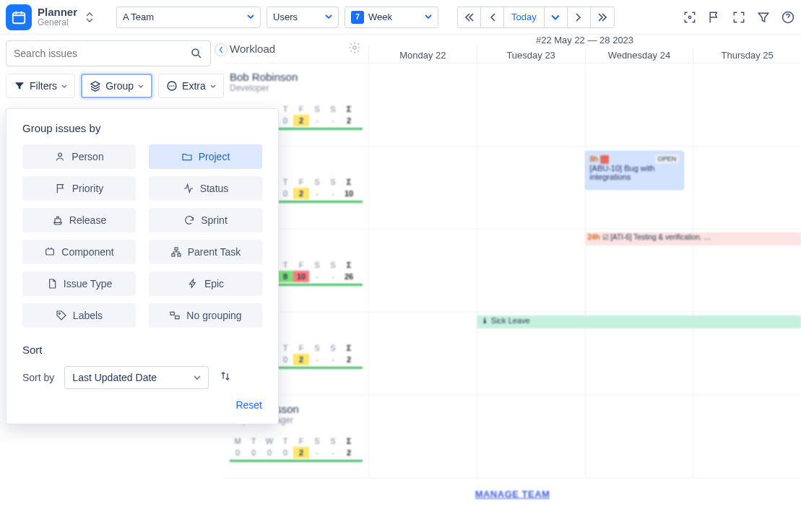 The width and height of the screenshot is (801, 532). Describe the element at coordinates (623, 173) in the screenshot. I see `task-title: [ABU-10] Bug with integrations` at that location.